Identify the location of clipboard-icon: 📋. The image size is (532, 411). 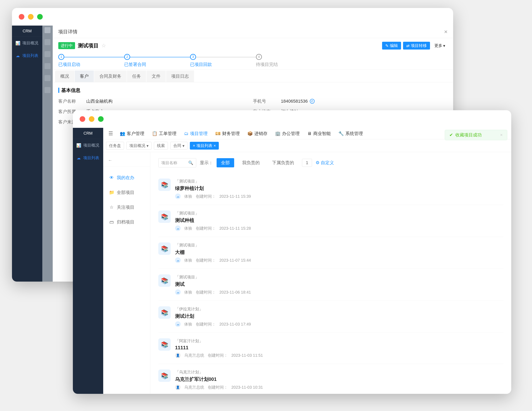
(155, 134).